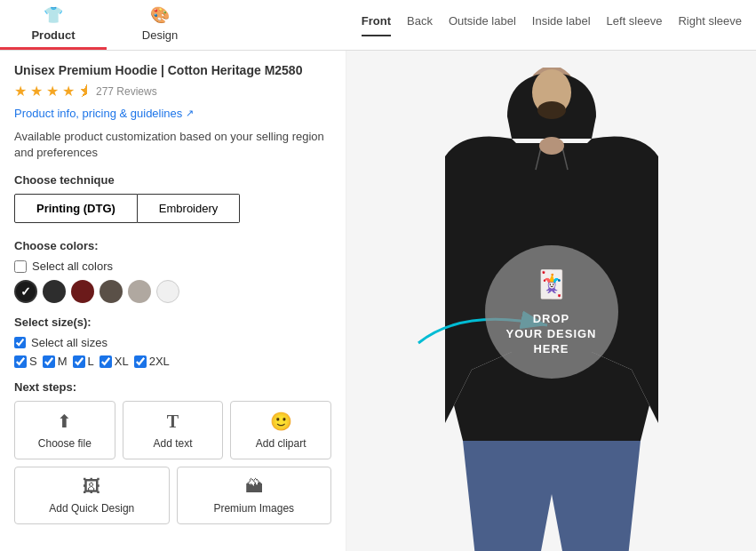 The height and width of the screenshot is (551, 756). What do you see at coordinates (552, 284) in the screenshot?
I see `design-placeholder-icon: 🃏` at bounding box center [552, 284].